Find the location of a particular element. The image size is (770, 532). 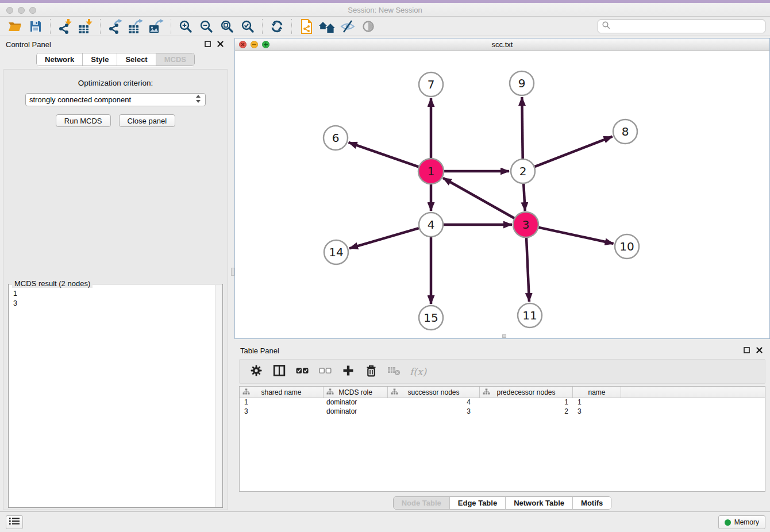

graph-node-label-10: 10 is located at coordinates (626, 246).